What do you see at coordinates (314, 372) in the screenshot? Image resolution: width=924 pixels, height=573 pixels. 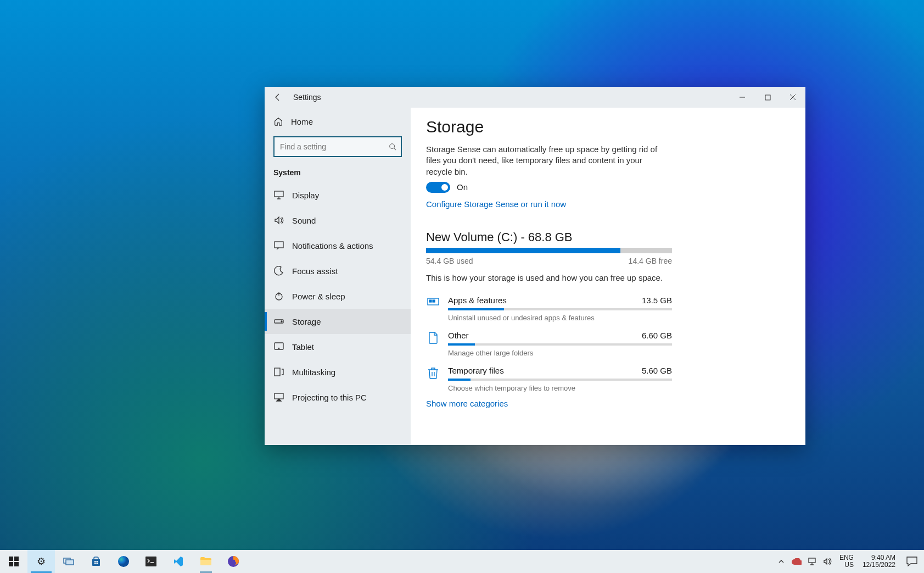 I see `sidebar-item-label: Multitasking` at bounding box center [314, 372].